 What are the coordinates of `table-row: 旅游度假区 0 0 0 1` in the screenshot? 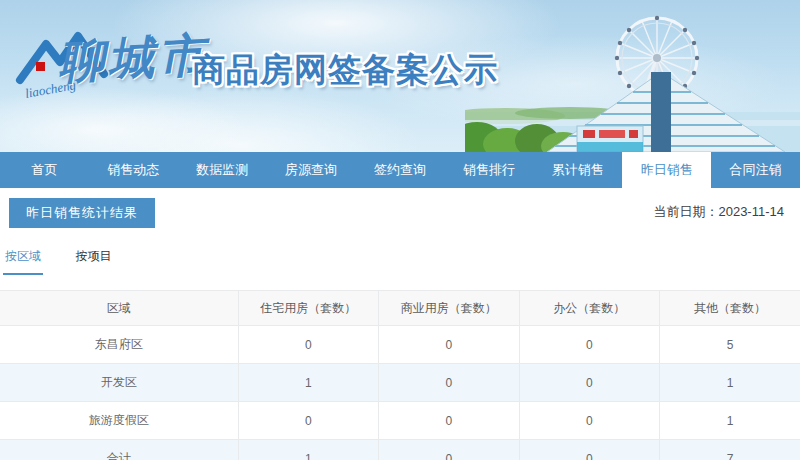 It's located at (400, 421).